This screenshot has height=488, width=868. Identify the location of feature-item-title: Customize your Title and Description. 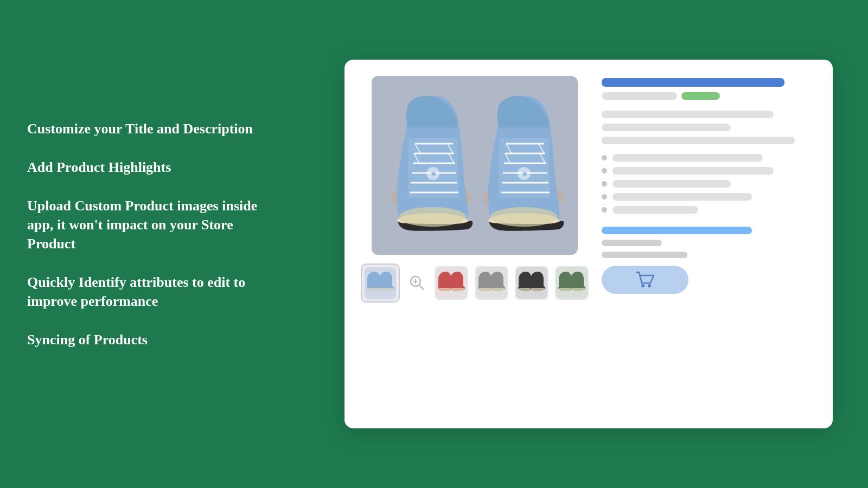
(155, 129).